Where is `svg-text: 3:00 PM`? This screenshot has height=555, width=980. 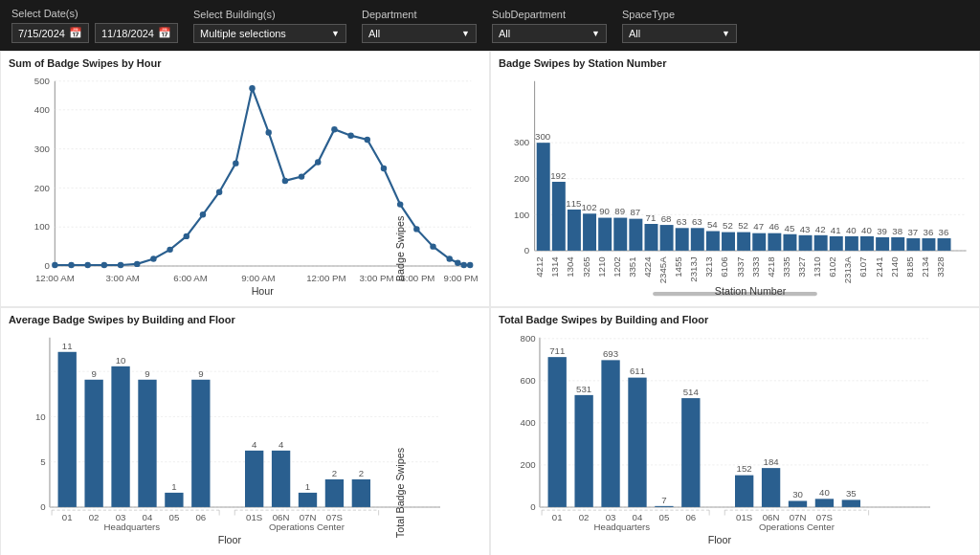 svg-text: 3:00 PM is located at coordinates (376, 278).